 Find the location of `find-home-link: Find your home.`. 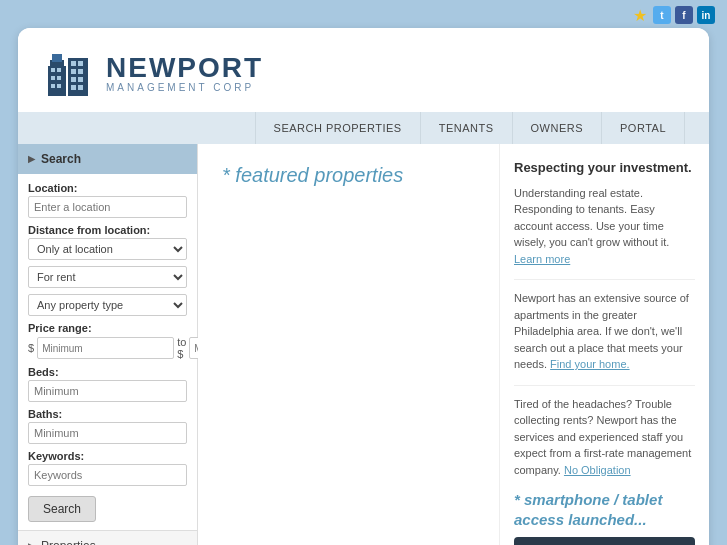

find-home-link: Find your home. is located at coordinates (590, 364).